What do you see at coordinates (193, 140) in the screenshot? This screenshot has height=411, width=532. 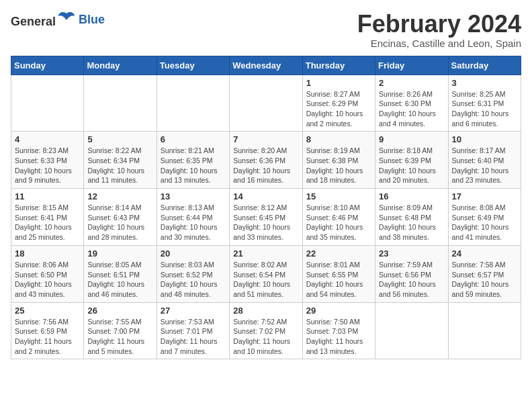 I see `day-number: 6` at bounding box center [193, 140].